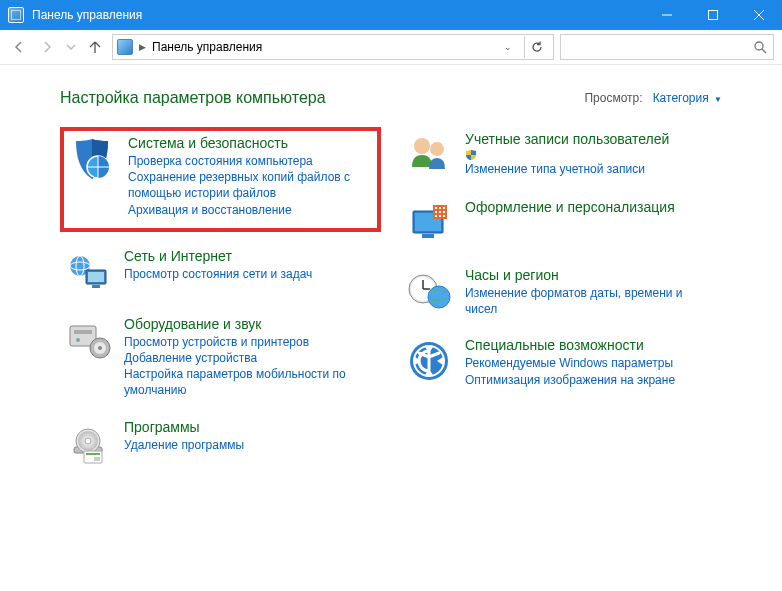 This screenshot has height=591, width=782. What do you see at coordinates (592, 380) in the screenshot?
I see `category-link: Оптимизация изображения на экране` at bounding box center [592, 380].